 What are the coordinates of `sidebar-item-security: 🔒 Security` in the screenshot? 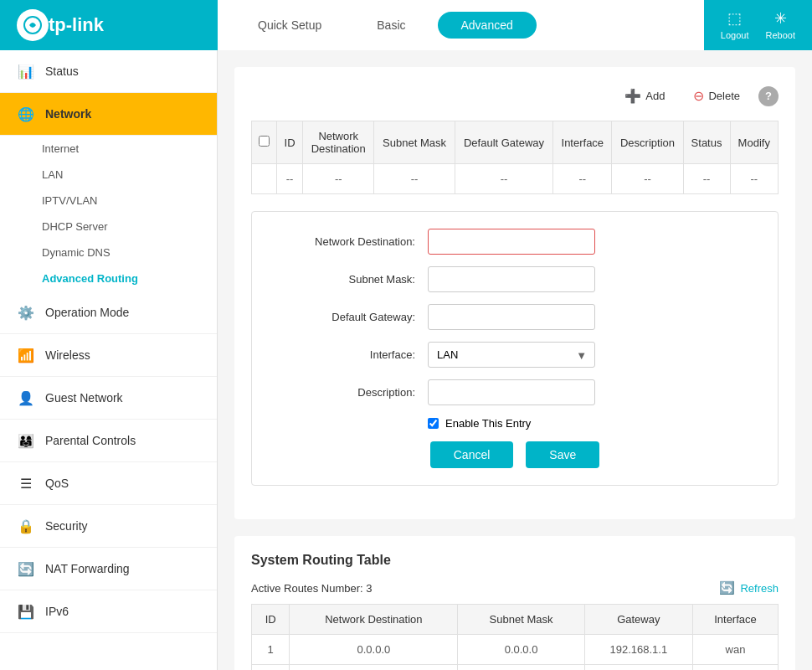 It's located at (109, 526).